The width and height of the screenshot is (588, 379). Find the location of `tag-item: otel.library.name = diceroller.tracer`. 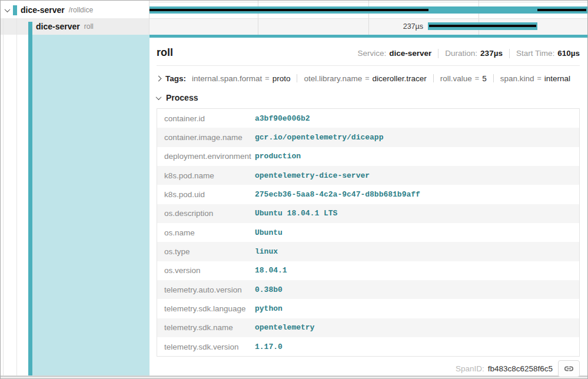

tag-item: otel.library.name = diceroller.tracer is located at coordinates (365, 79).